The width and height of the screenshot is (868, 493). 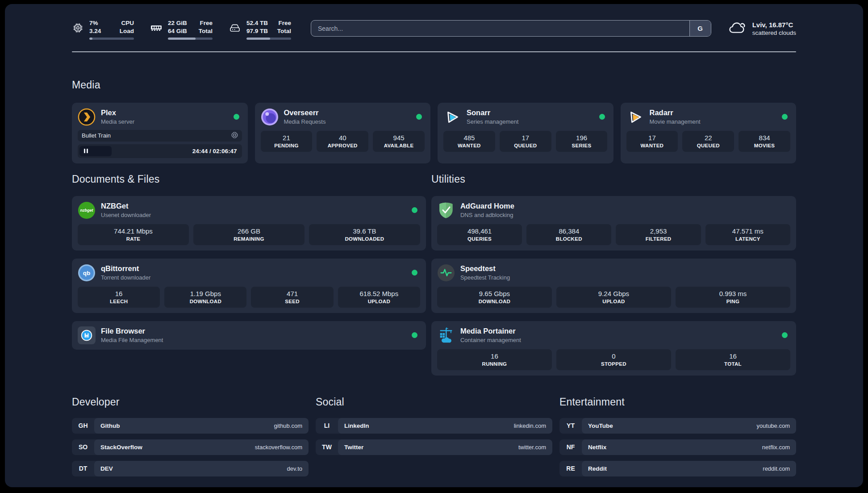 I want to click on link-netflix: NF Netflix netflix.com, so click(x=678, y=447).